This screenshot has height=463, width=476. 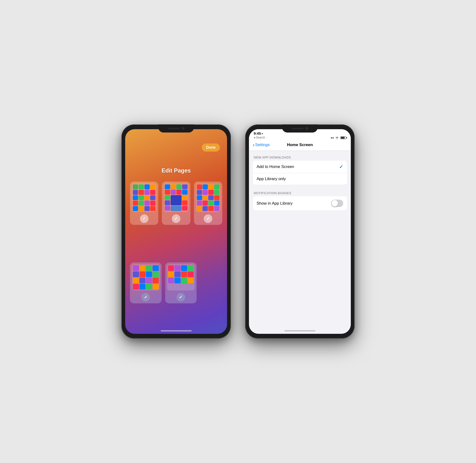 What do you see at coordinates (146, 277) in the screenshot?
I see `page-4-inner` at bounding box center [146, 277].